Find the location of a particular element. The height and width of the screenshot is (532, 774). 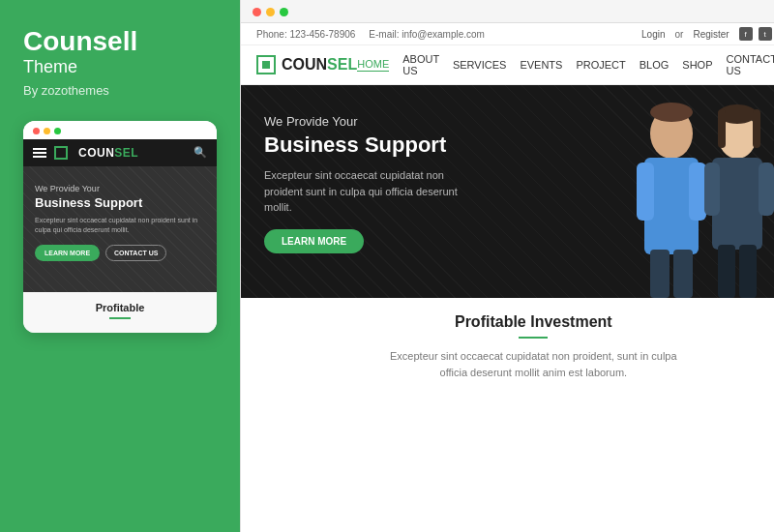

nav-logo: COUNSEL is located at coordinates (307, 65).